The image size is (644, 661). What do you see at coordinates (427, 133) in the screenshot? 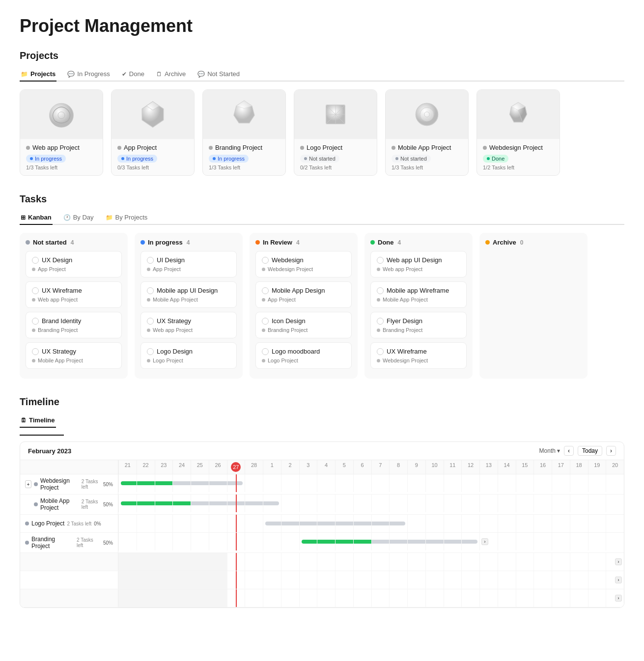
I see `project-card-mobile: Mobile App Project Not started 1/3 Tasks…` at bounding box center [427, 133].